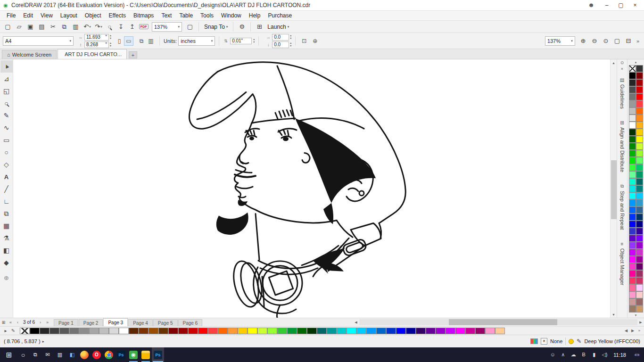 Image resolution: width=644 pixels, height=362 pixels. What do you see at coordinates (121, 354) in the screenshot?
I see `photoshop-app-icon: Ps` at bounding box center [121, 354].